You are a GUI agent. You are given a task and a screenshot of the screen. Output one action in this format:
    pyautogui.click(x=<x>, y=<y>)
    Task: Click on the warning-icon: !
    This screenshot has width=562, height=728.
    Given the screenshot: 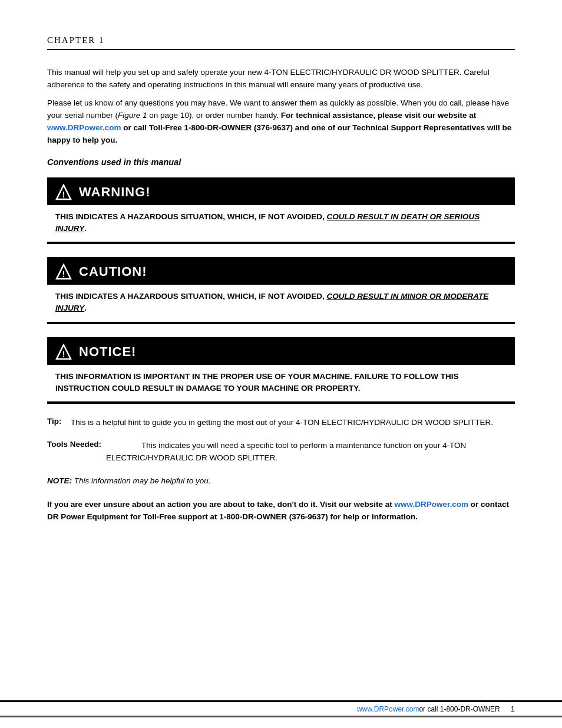 What is the action you would take?
    pyautogui.click(x=64, y=192)
    